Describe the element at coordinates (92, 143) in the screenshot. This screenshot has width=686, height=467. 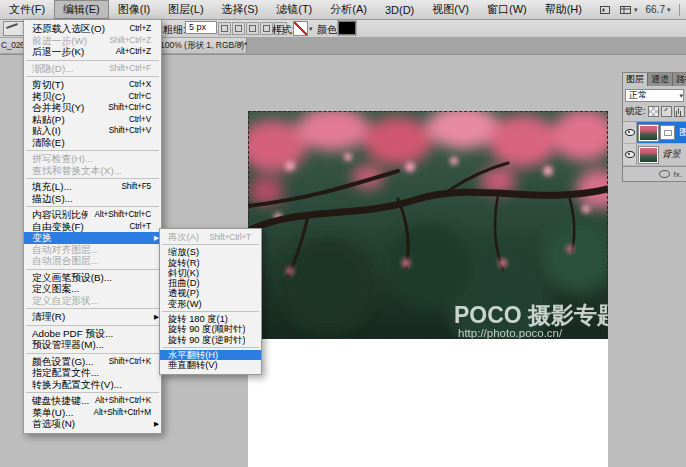
I see `menu-item: 清除(E) ▶` at that location.